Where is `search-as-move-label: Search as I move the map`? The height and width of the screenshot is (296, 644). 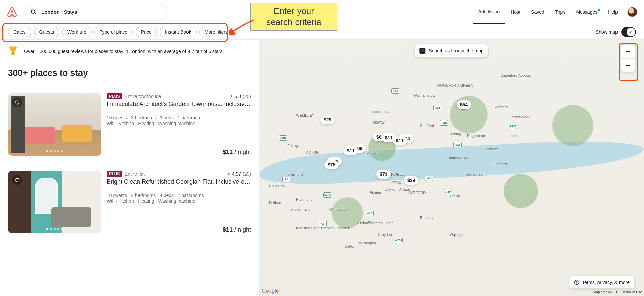
search-as-move-label: Search as I move the map is located at coordinates (456, 51).